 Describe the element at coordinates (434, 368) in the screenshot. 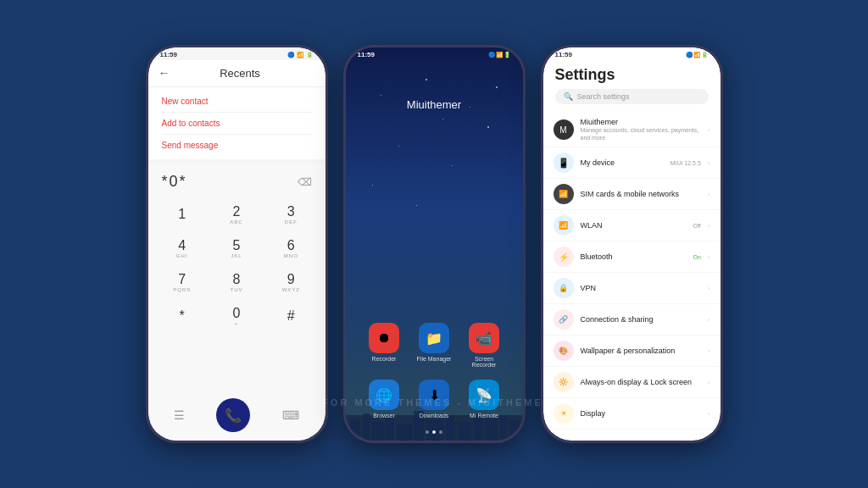

I see `app-grid: ⏺ Recorder 📁 File Manager 📹 Screen Recor…` at that location.